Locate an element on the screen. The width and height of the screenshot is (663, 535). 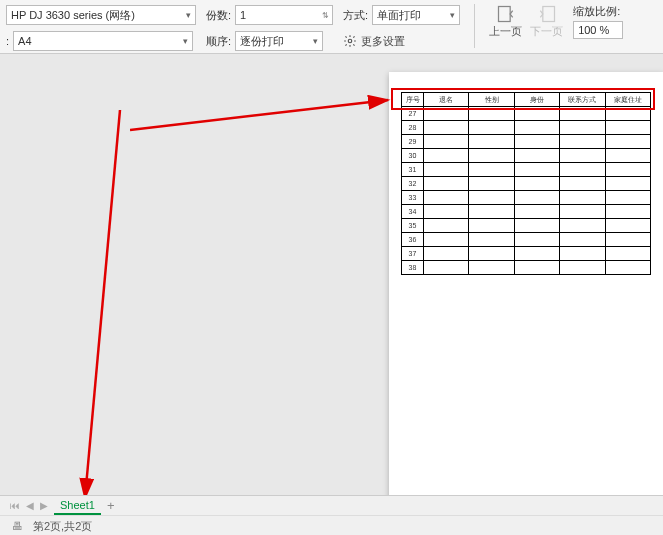
table-cell: 37 is located at coordinates (413, 254).